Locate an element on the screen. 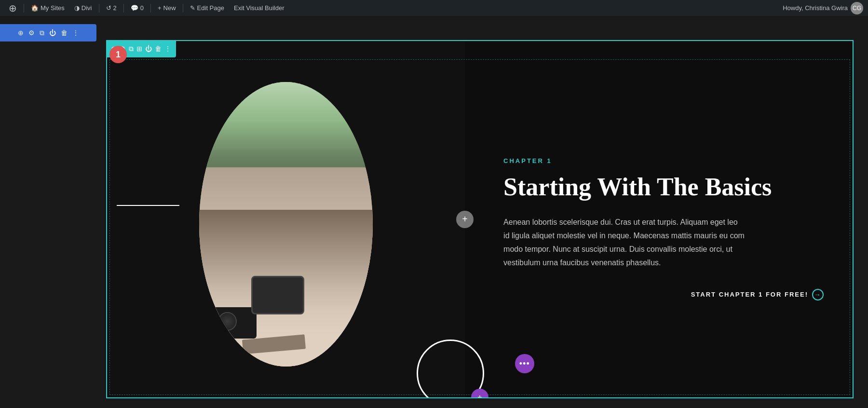 This screenshot has width=868, height=408. delete-icon: 🗑 is located at coordinates (64, 33).